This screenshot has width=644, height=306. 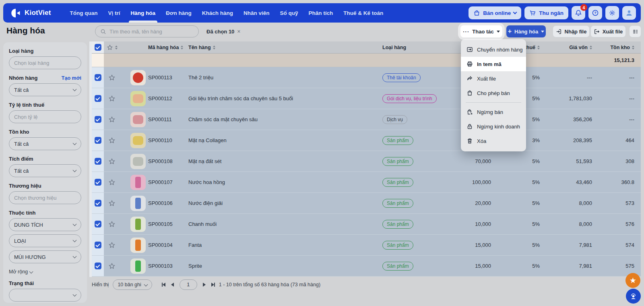 I want to click on ty-le-input, so click(x=45, y=117).